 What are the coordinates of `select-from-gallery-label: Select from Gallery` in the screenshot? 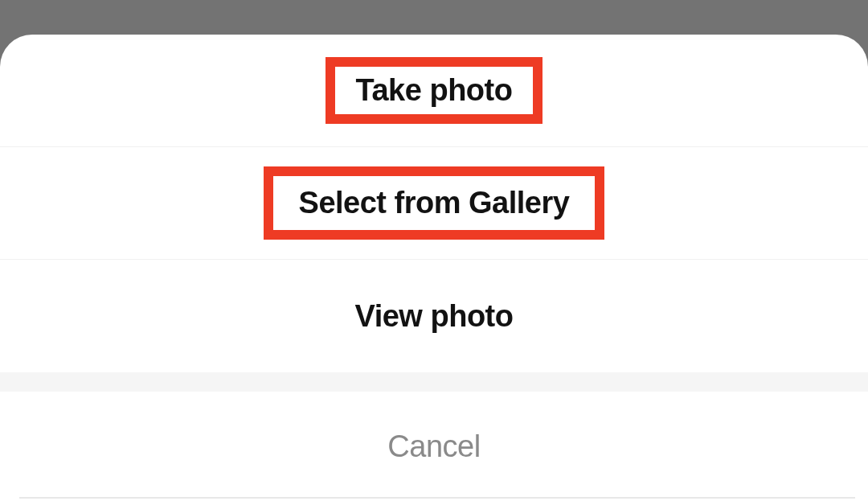 It's located at (434, 203).